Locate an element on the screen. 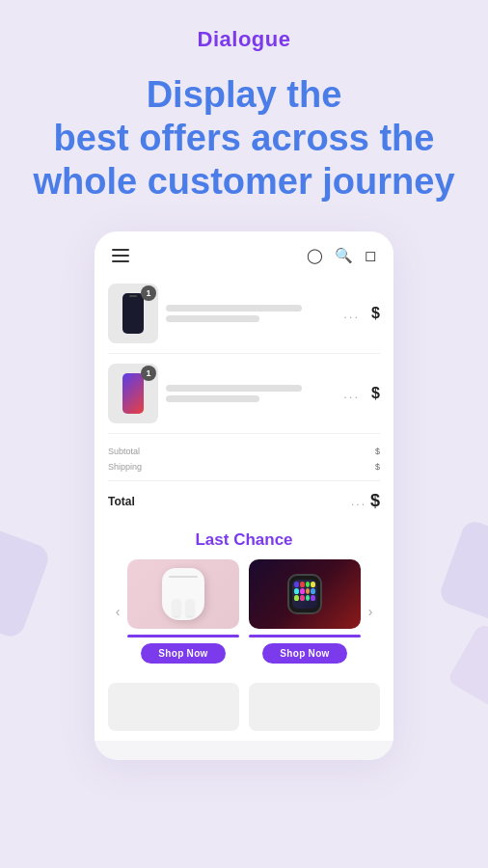 The width and height of the screenshot is (488, 868). user-icon: ◯ is located at coordinates (314, 256).